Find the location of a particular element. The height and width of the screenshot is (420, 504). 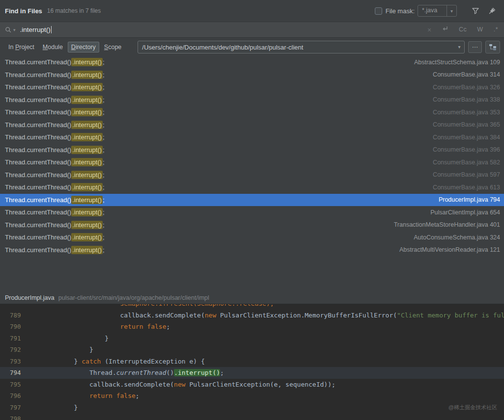

line-number: 792 is located at coordinates (20, 350).